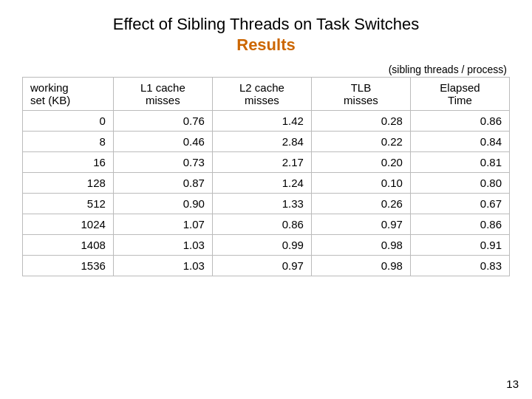 The height and width of the screenshot is (399, 532). What do you see at coordinates (68, 163) in the screenshot?
I see `cell-working-set: 16` at bounding box center [68, 163].